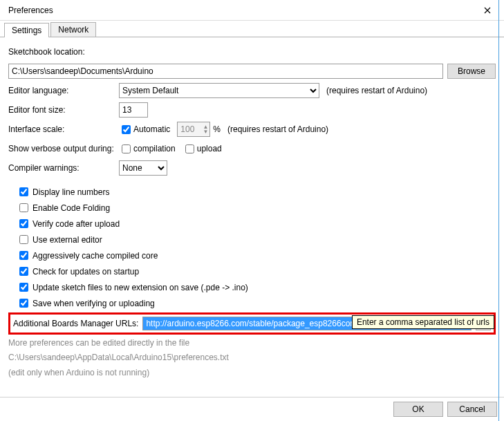 This screenshot has height=421, width=504. I want to click on language-label: Editor language:, so click(64, 91).